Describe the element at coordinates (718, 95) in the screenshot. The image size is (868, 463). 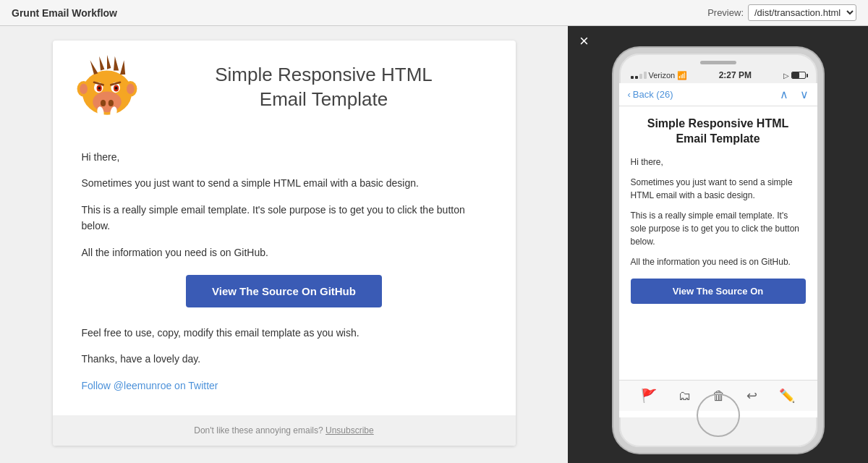
I see `phone-email-bar: ‹ Back (26) ∧ ∨` at that location.